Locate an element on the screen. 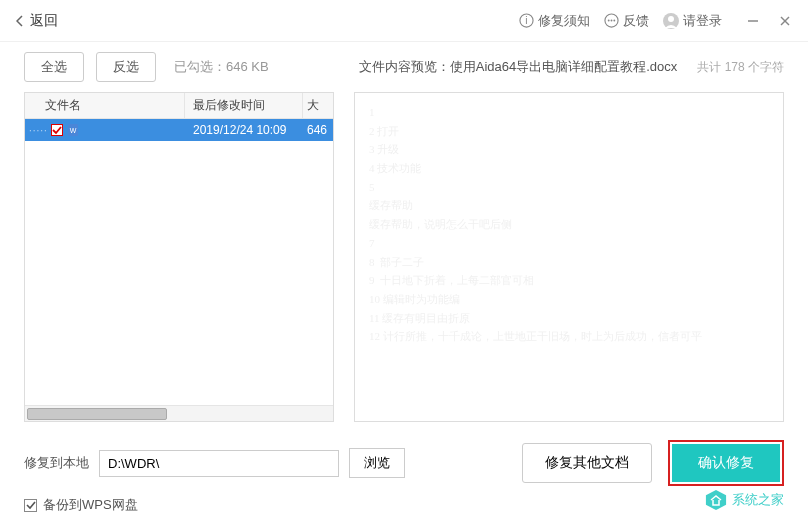 Image resolution: width=808 pixels, height=528 pixels. confirm-repair-button: 确认修复 is located at coordinates (726, 463).